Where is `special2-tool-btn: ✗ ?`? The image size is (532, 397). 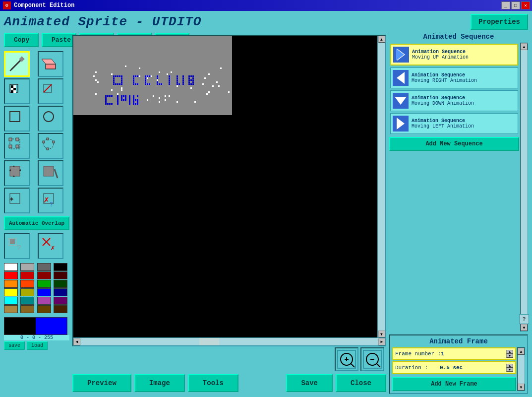 special2-tool-btn: ✗ ? is located at coordinates (51, 200).